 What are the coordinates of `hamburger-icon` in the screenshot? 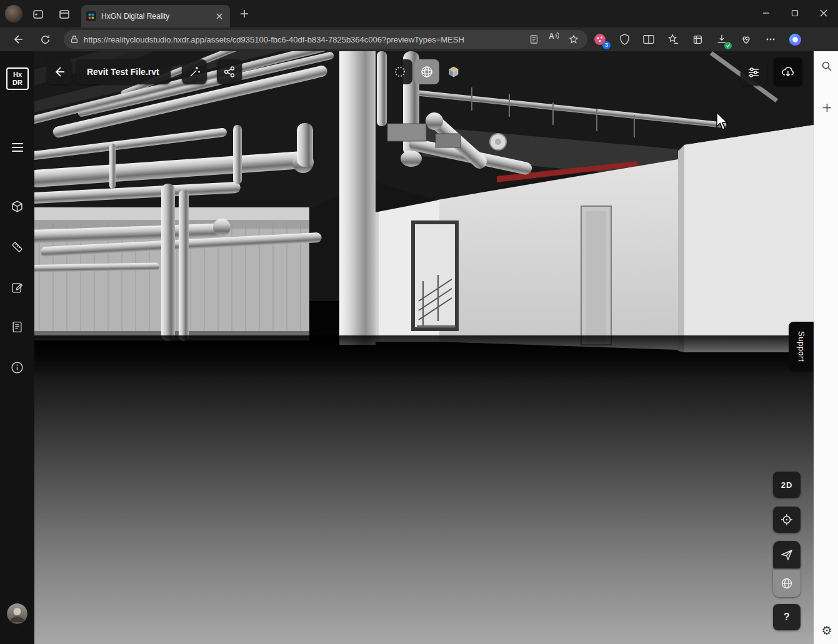 It's located at (17, 147).